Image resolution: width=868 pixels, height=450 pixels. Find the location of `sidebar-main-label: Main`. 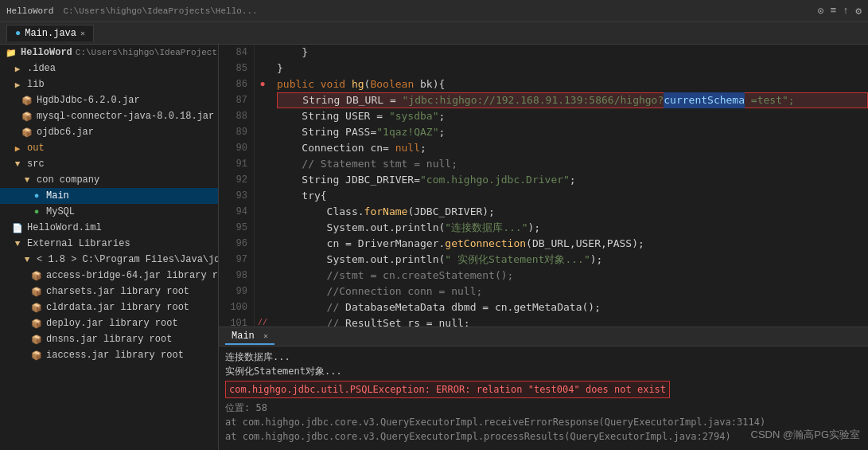

sidebar-main-label: Main is located at coordinates (57, 196).